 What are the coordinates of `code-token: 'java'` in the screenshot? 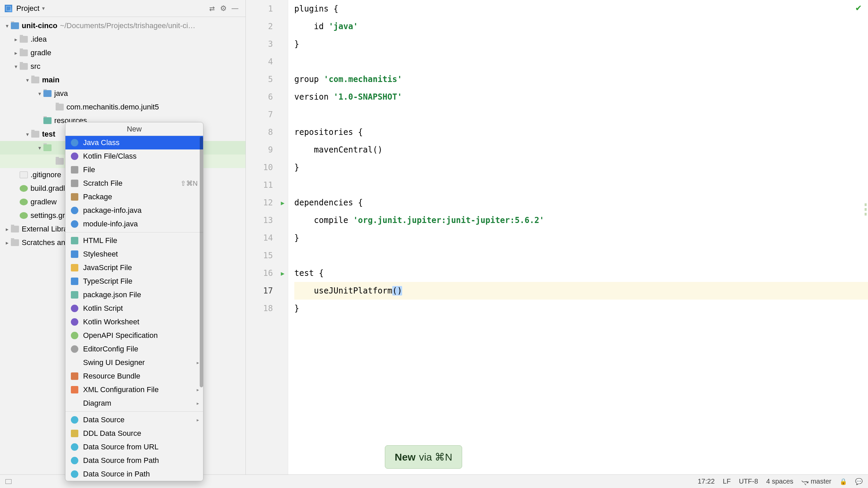 It's located at (343, 26).